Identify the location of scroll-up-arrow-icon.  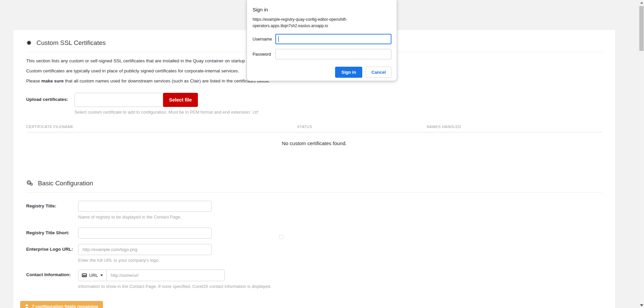
(642, 3).